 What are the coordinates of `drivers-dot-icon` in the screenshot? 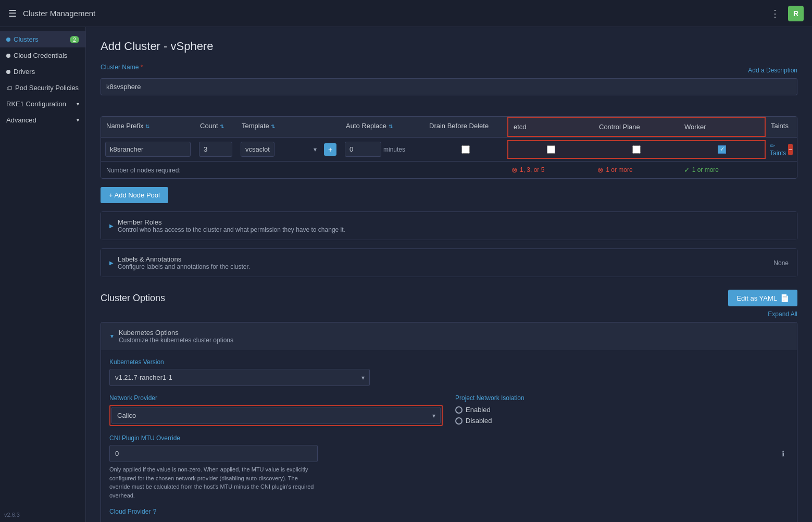 It's located at (8, 72).